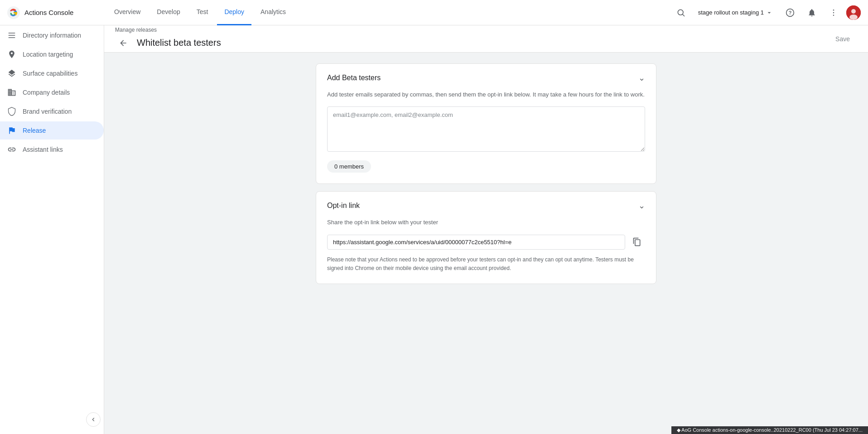  I want to click on status-bar-text: ◆ AoG Console actions-on-google-console.…, so click(770, 430).